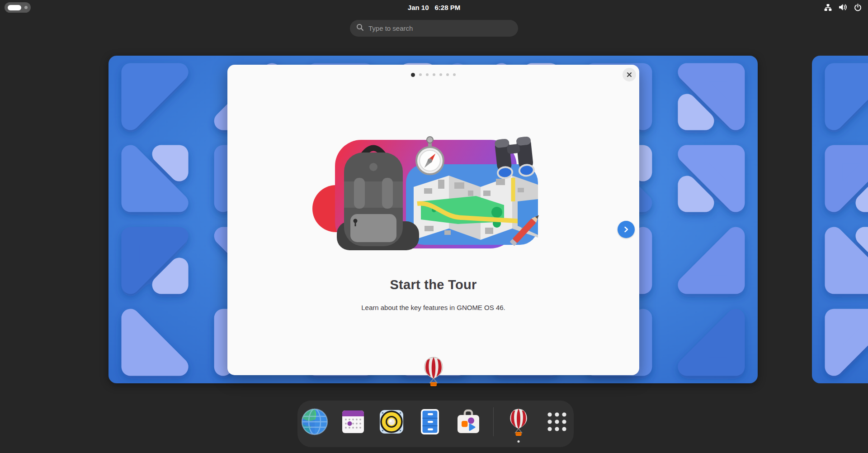  I want to click on wallpaper, so click(840, 219).